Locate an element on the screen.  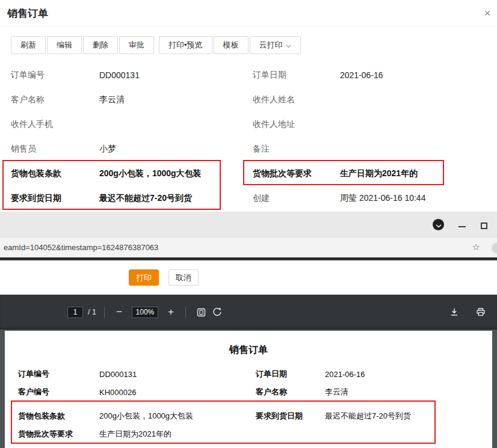
form-row: 要求到货日期 最迟不能超过7-20号到货 创建 周莹 2021-06-16 10… is located at coordinates (248, 198).